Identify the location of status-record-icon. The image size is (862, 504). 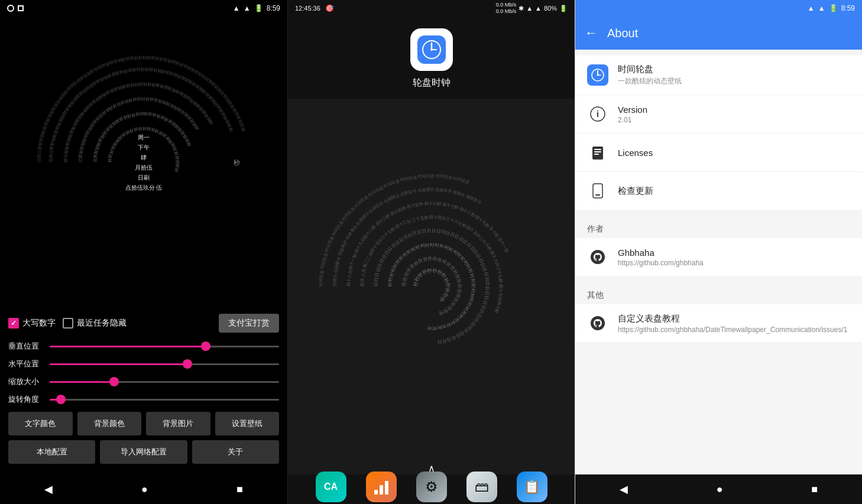
(11, 8).